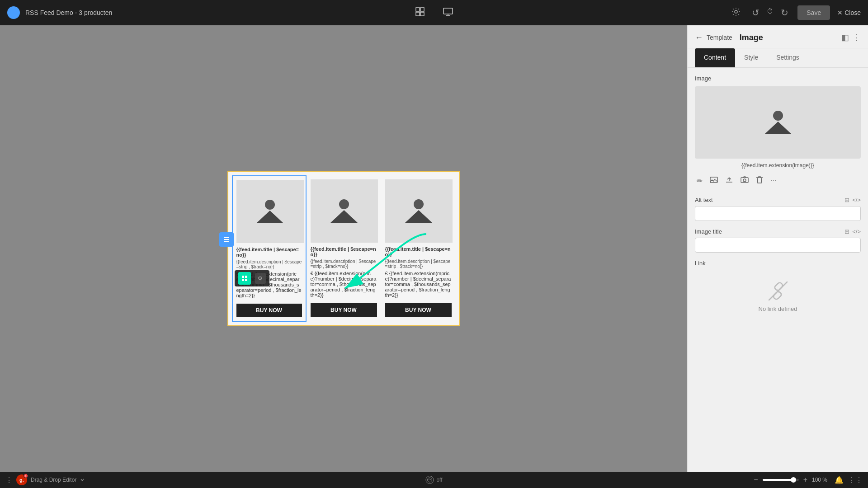 Image resolution: width=868 pixels, height=488 pixels. I want to click on ai-assistant-icon, so click(429, 480).